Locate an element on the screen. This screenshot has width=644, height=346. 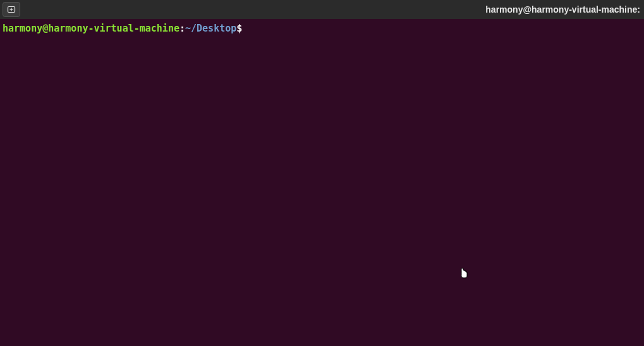
window-title: harmony@harmony-virtual-machine: is located at coordinates (564, 9).